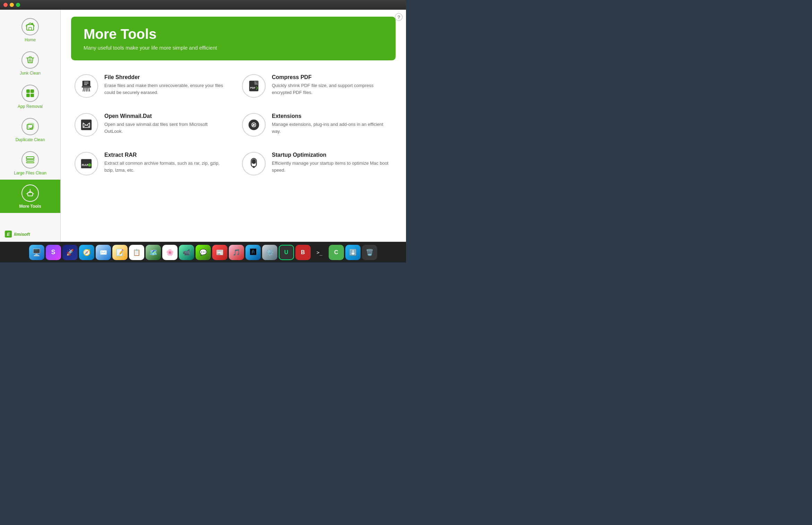 The height and width of the screenshot is (525, 812). Describe the element at coordinates (30, 193) in the screenshot. I see `more-tools-icon` at that location.